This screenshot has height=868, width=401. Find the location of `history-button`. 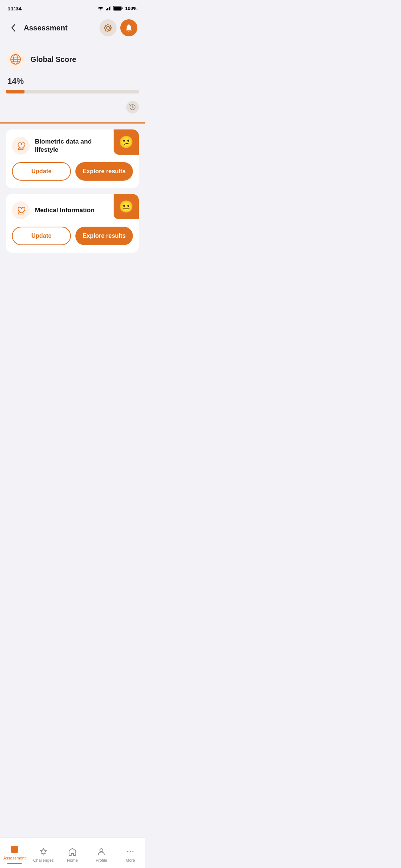

history-button is located at coordinates (133, 107).